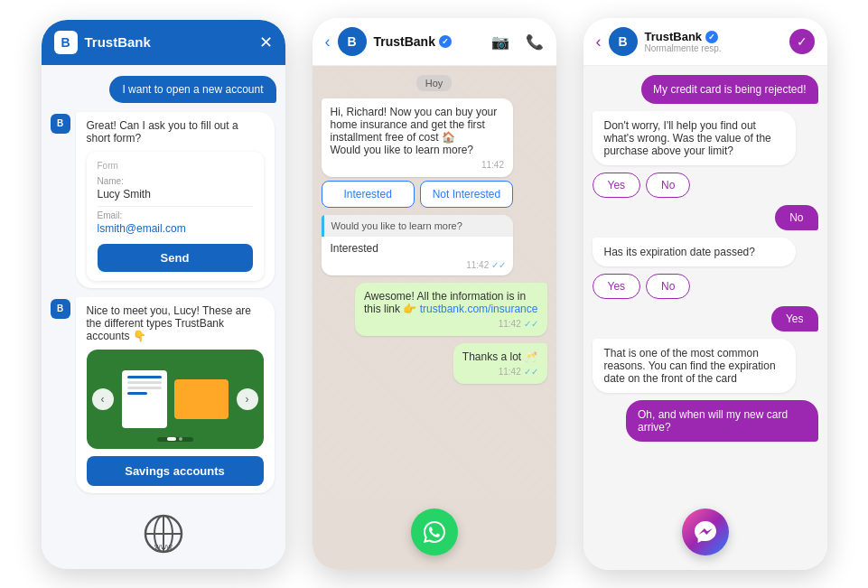 This screenshot has width=868, height=588. What do you see at coordinates (175, 215) in the screenshot?
I see `field-email-label: Email:` at bounding box center [175, 215].